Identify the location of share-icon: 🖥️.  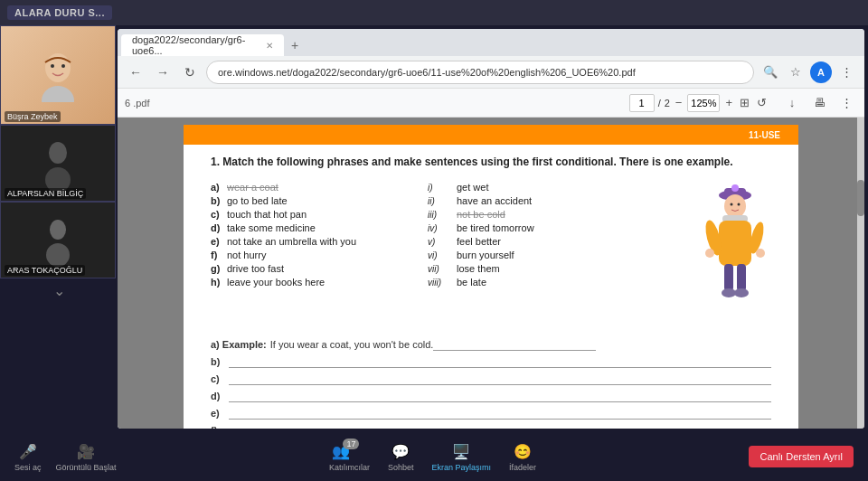
(461, 451).